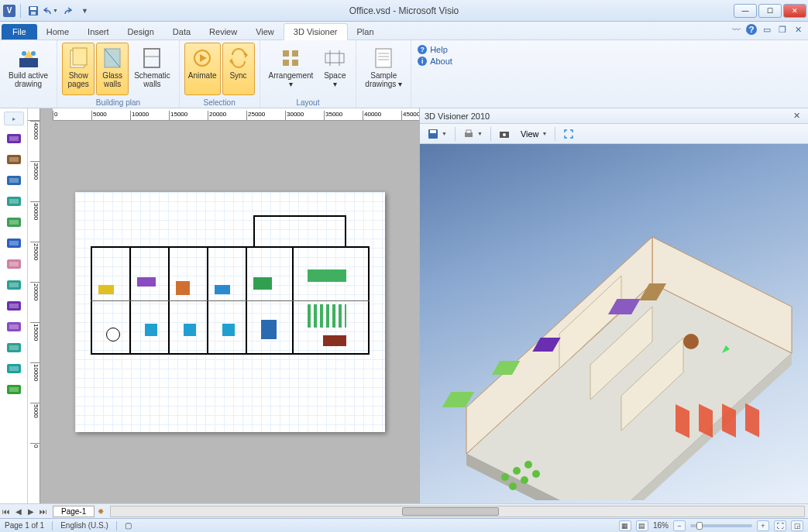  I want to click on qat-customize-icon: ▼, so click(84, 11).